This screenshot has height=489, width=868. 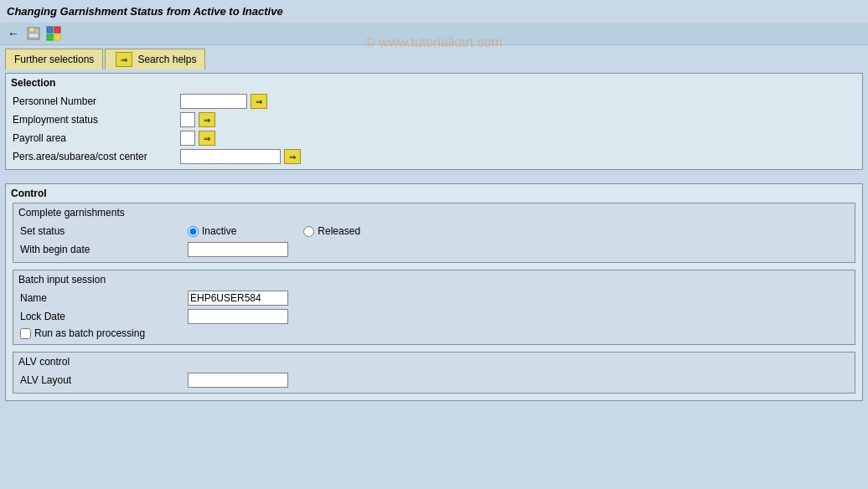 What do you see at coordinates (96, 101) in the screenshot?
I see `personnel-number-label: Personnel Number` at bounding box center [96, 101].